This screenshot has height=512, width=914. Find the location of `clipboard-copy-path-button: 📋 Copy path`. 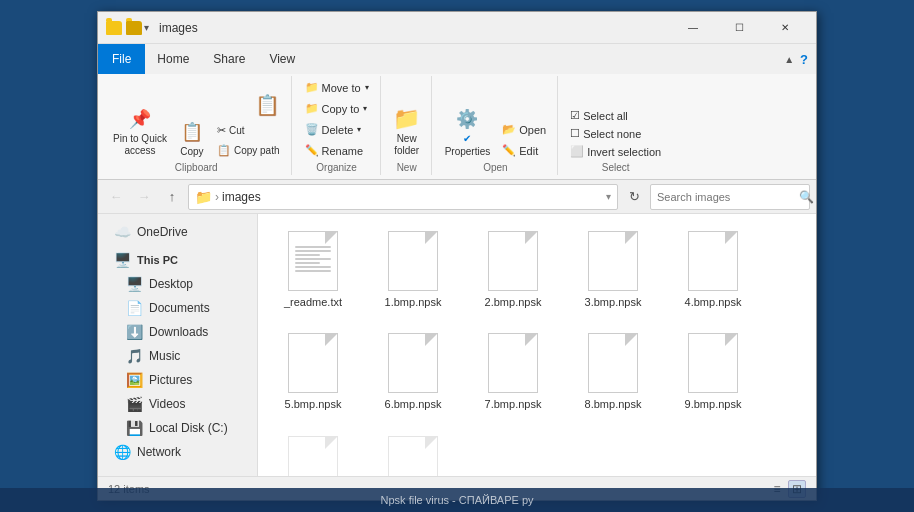

clipboard-copy-path-button: 📋 Copy path is located at coordinates (248, 150).